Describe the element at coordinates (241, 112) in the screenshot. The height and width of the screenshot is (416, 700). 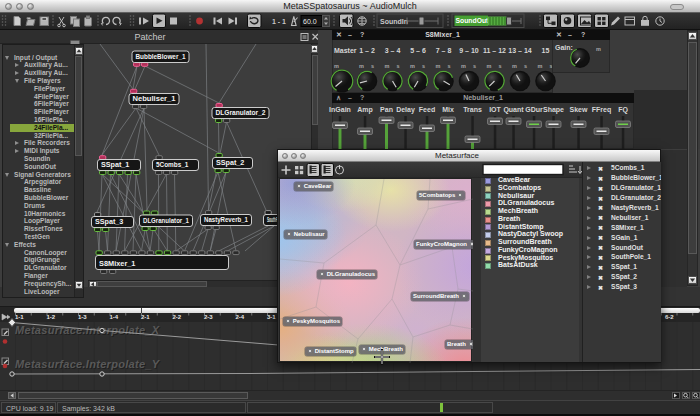
I see `svg-text: DLGranulator_2` at that location.